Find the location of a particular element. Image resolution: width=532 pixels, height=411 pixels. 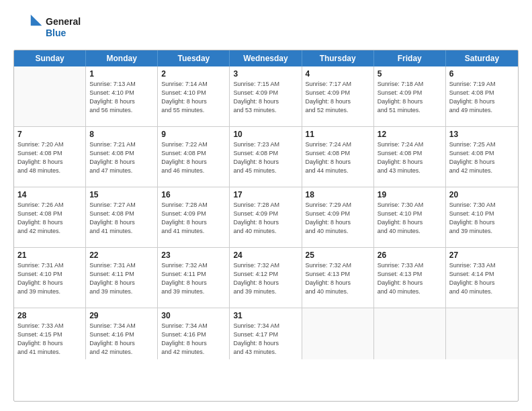

cal-day-24: 24Sunrise: 7:32 AM Sunset: 4:12 PM Dayli… is located at coordinates (266, 278).